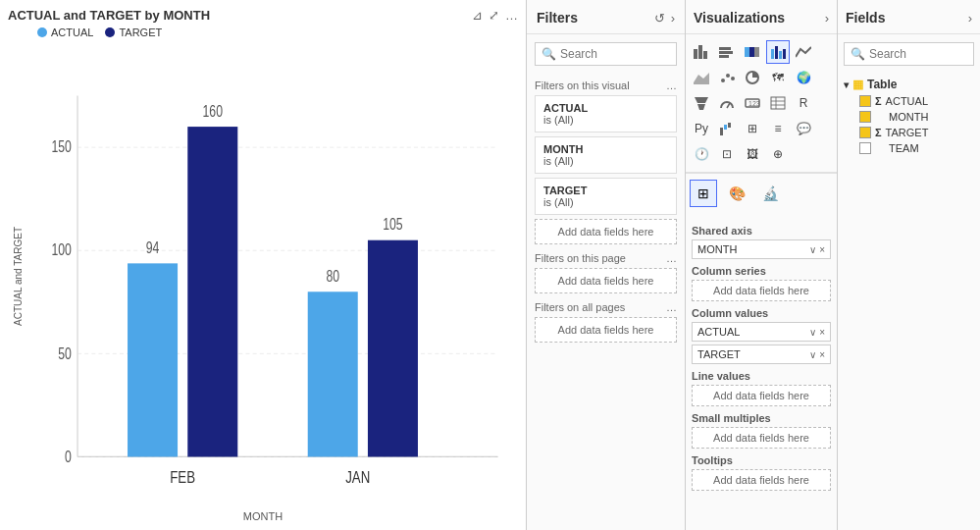 This screenshot has height=530, width=980. I want to click on field-target-checkbox, so click(865, 132).